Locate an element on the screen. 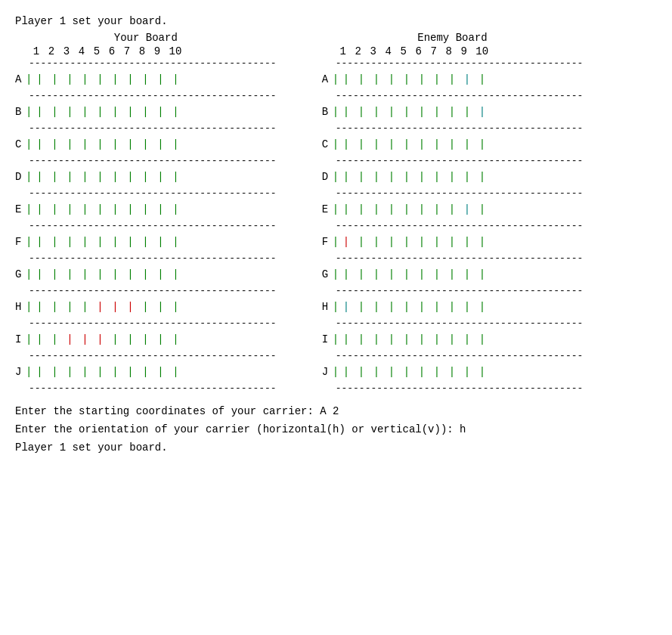 This screenshot has height=635, width=672. cell-B-9: | is located at coordinates (160, 112).